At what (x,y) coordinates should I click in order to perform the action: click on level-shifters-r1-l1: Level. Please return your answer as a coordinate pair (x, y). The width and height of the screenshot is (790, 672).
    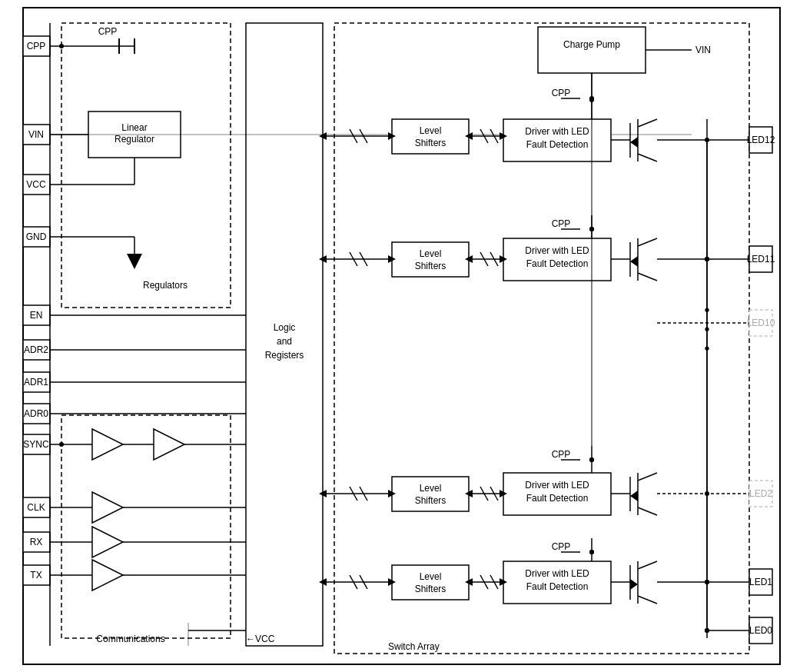
    Looking at the image, I should click on (430, 131).